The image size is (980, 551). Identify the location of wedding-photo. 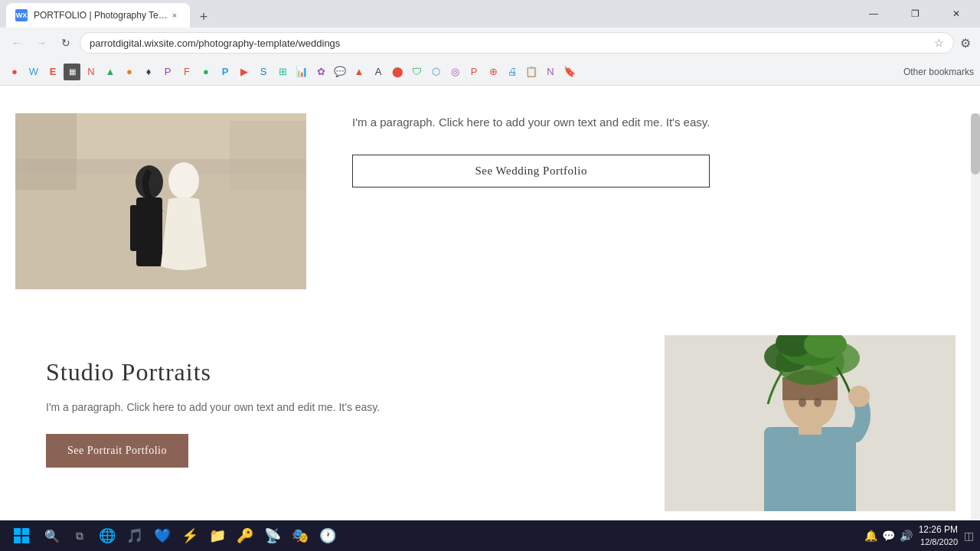
(161, 201).